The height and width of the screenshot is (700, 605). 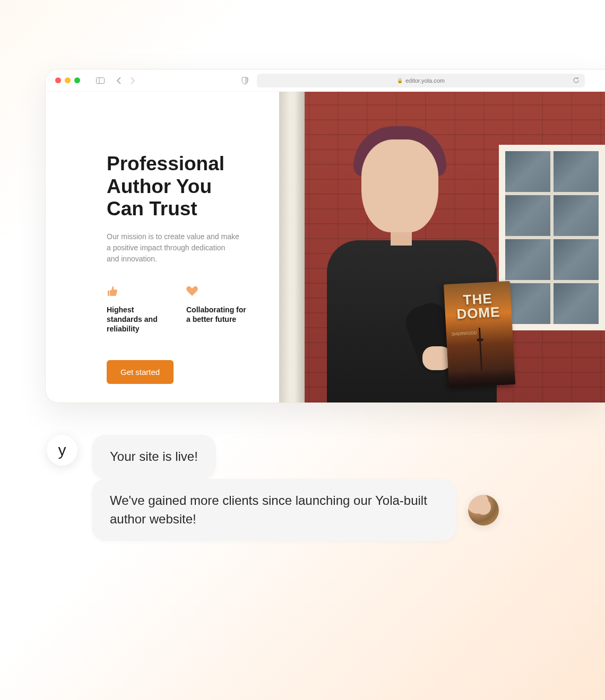 I want to click on chat-section: y Your site is live! We've gained more c…, so click(x=273, y=488).